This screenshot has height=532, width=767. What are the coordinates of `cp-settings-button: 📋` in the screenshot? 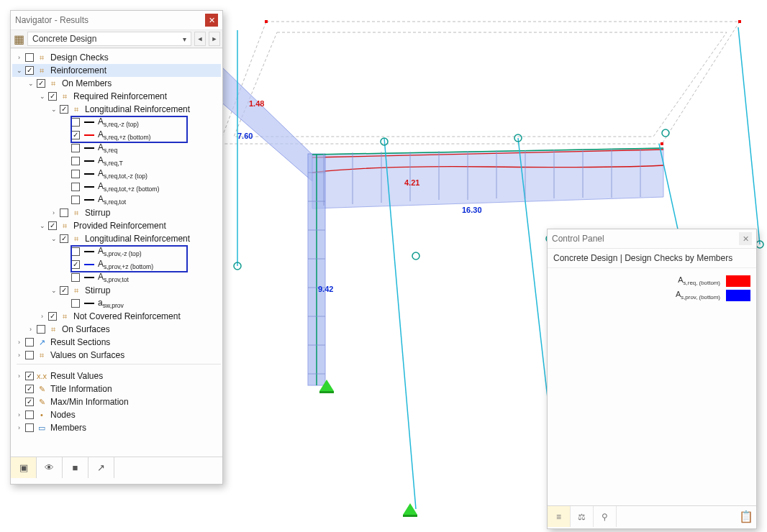 It's located at (746, 516).